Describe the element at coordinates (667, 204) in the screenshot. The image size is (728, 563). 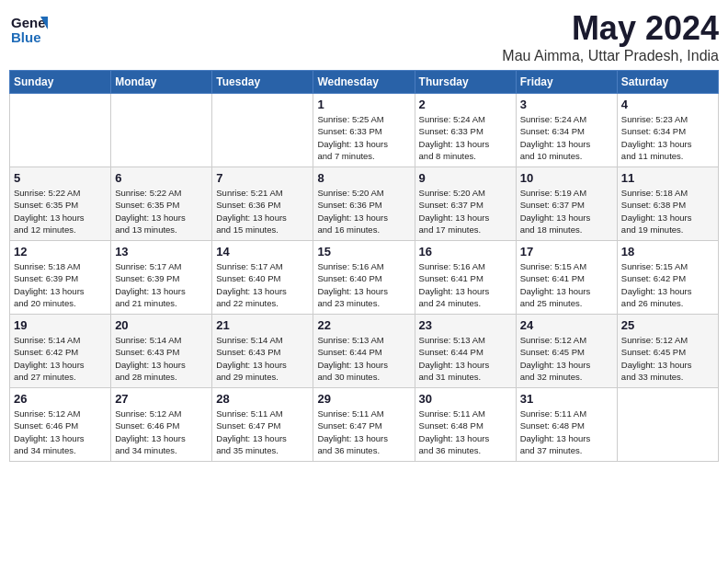
I see `calendar-cell: 11Sunrise: 5:18 AMSunset: 6:38 PMDayligh…` at that location.